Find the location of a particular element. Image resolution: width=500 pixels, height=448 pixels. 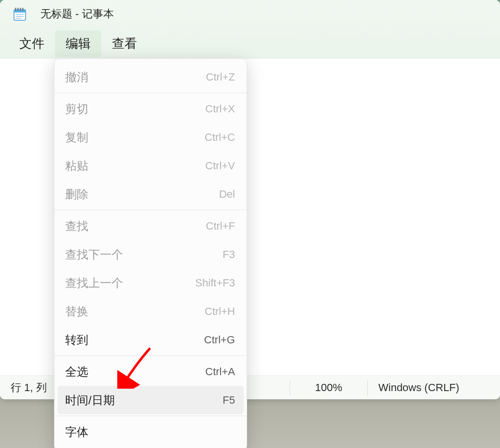

menu-item-label: 粘贴 is located at coordinates (77, 166).